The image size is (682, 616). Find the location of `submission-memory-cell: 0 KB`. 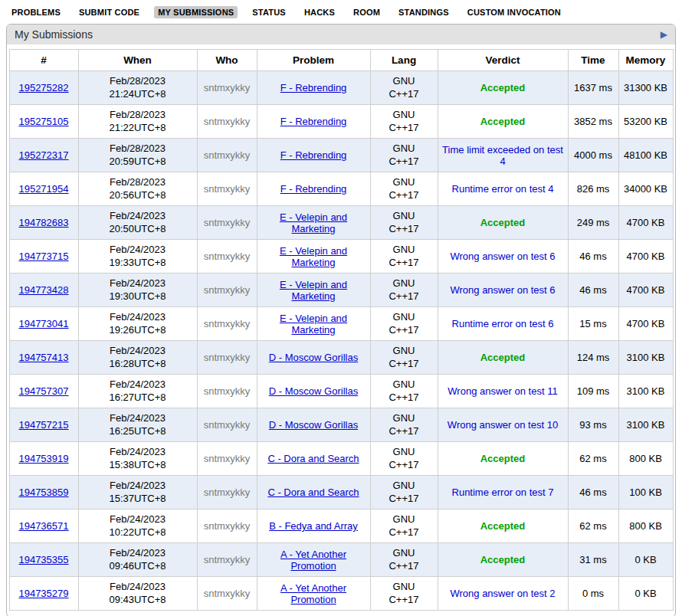

submission-memory-cell: 0 KB is located at coordinates (645, 560).